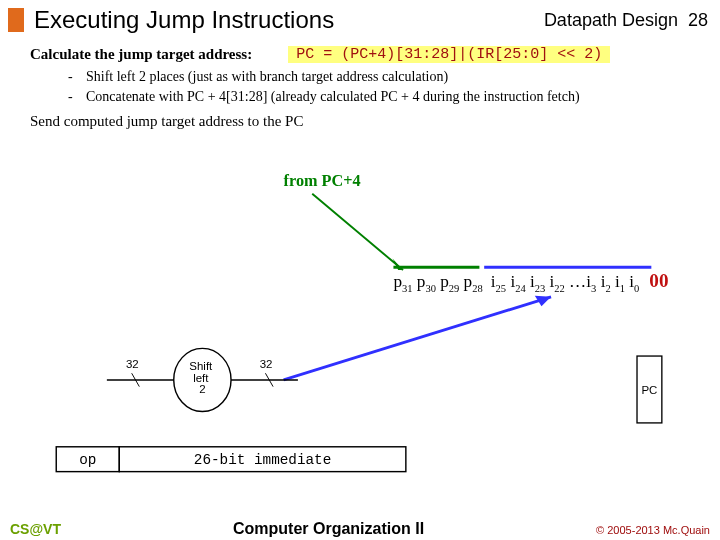  What do you see at coordinates (449, 54) in the screenshot?
I see `pc-formula: PC = (PC+4)[31:28]|(IR[25:0] << 2)` at bounding box center [449, 54].